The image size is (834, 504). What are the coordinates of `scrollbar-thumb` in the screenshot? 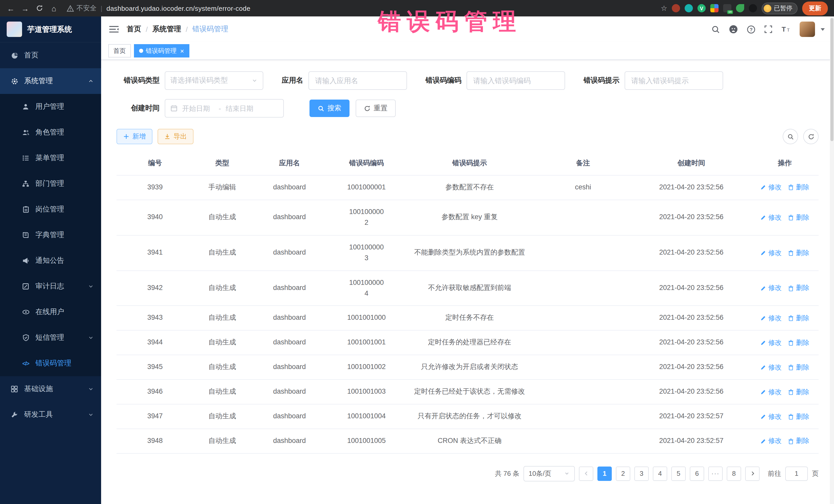 It's located at (832, 80).